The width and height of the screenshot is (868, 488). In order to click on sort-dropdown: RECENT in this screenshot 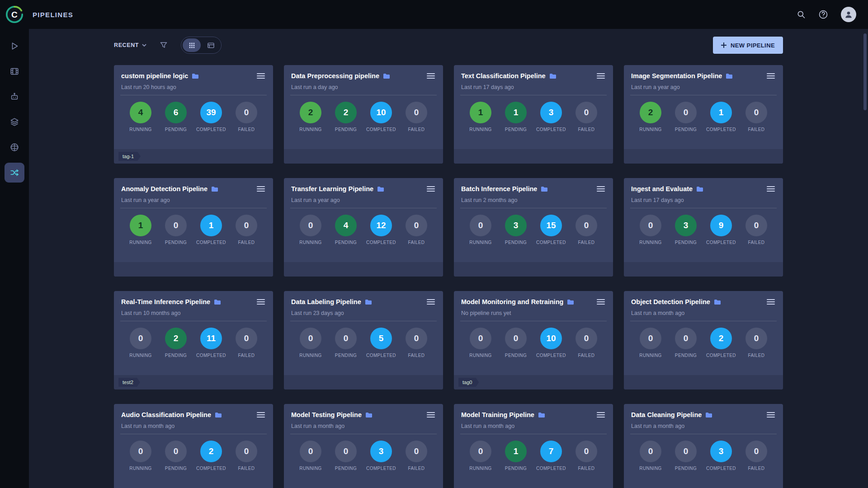, I will do `click(130, 45)`.